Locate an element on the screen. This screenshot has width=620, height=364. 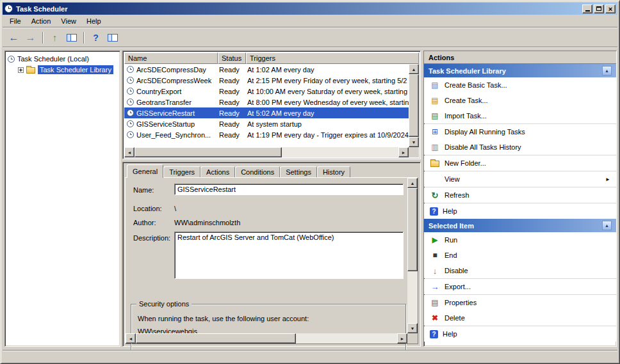
author-value: WW\adminschmolzth is located at coordinates (208, 223).